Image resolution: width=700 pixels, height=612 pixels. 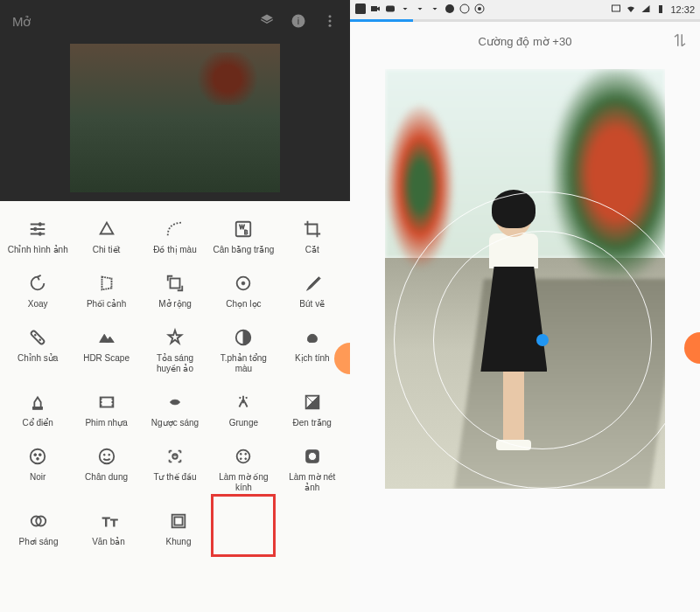 What do you see at coordinates (108, 529) in the screenshot?
I see `tool-text: TᴛVăn bản` at bounding box center [108, 529].